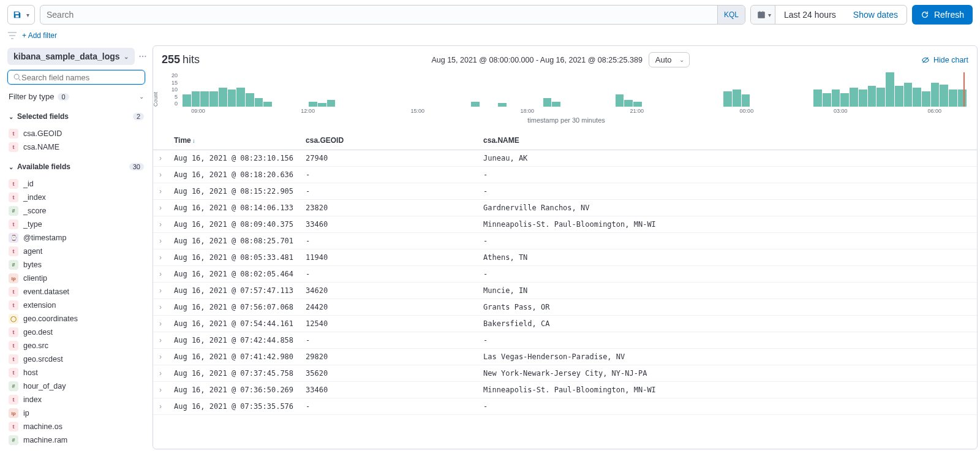 This screenshot has height=453, width=980. What do you see at coordinates (76, 278) in the screenshot?
I see `field-item: ipclientip` at bounding box center [76, 278].